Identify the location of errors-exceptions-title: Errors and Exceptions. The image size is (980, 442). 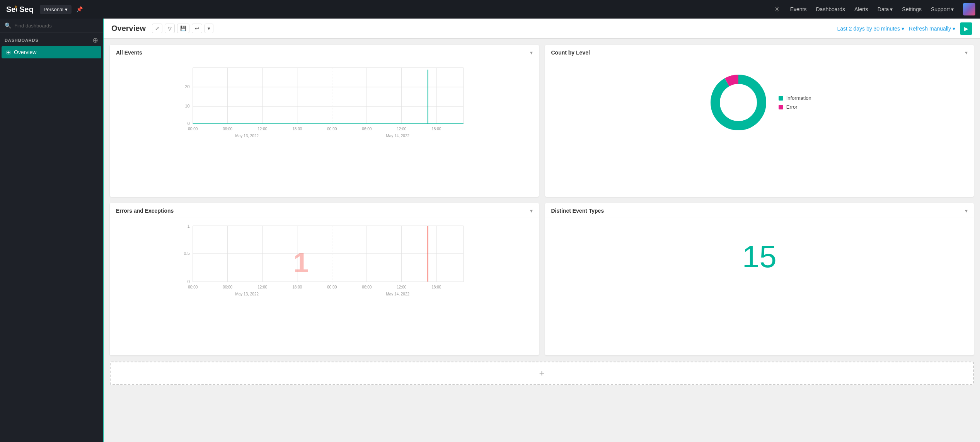
(145, 211).